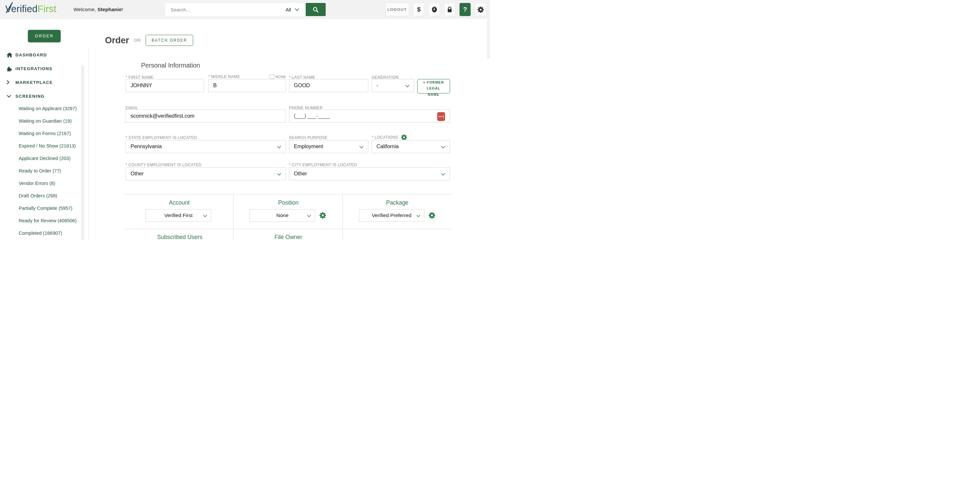 The width and height of the screenshot is (980, 480). I want to click on security-button, so click(450, 10).